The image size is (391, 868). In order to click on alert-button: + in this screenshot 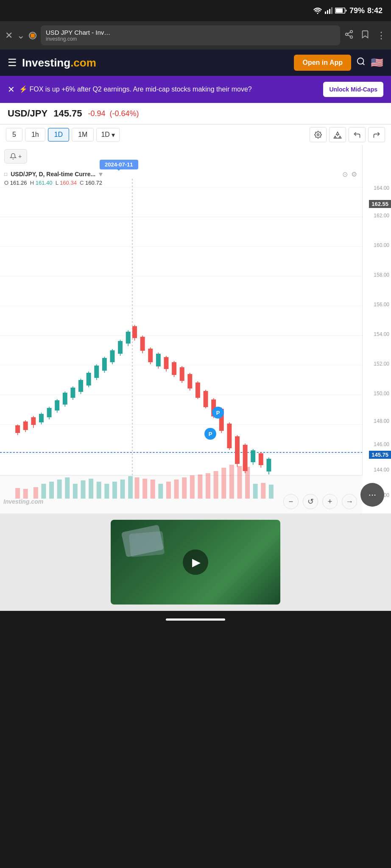, I will do `click(16, 156)`.